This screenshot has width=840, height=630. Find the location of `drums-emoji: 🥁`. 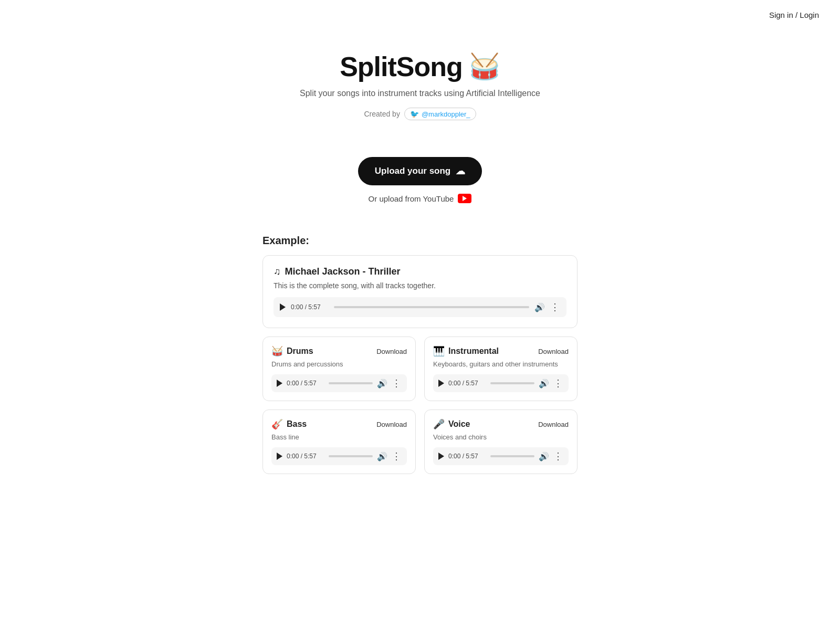

drums-emoji: 🥁 is located at coordinates (277, 351).